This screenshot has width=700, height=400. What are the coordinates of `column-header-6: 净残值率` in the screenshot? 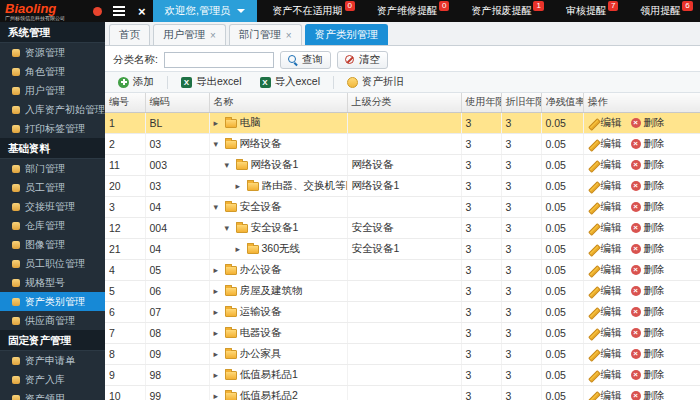 It's located at (562, 102).